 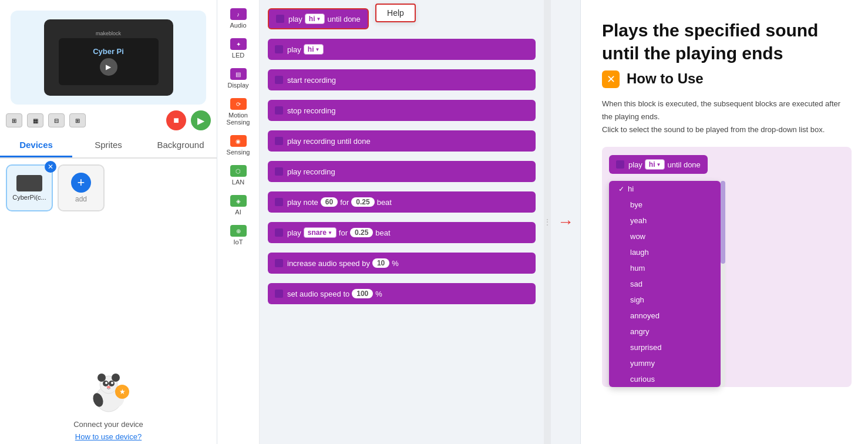 I want to click on help-popup: Help, so click(x=396, y=13).